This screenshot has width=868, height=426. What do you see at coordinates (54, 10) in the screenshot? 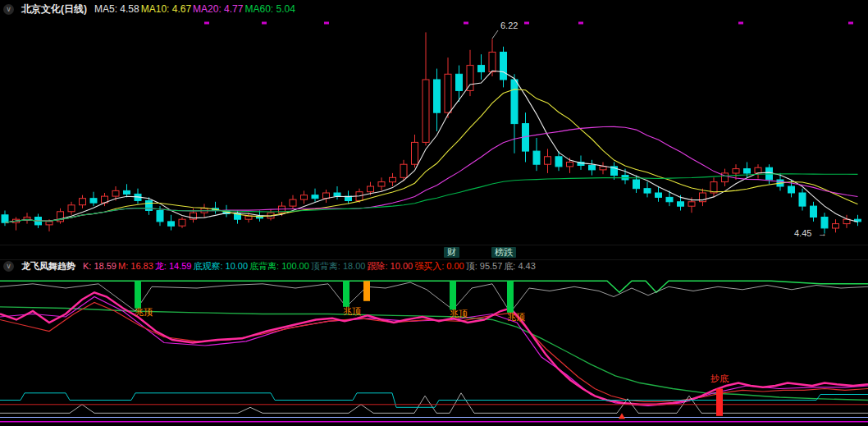
I see `stock-title: 北京文化(日线)` at bounding box center [54, 10].